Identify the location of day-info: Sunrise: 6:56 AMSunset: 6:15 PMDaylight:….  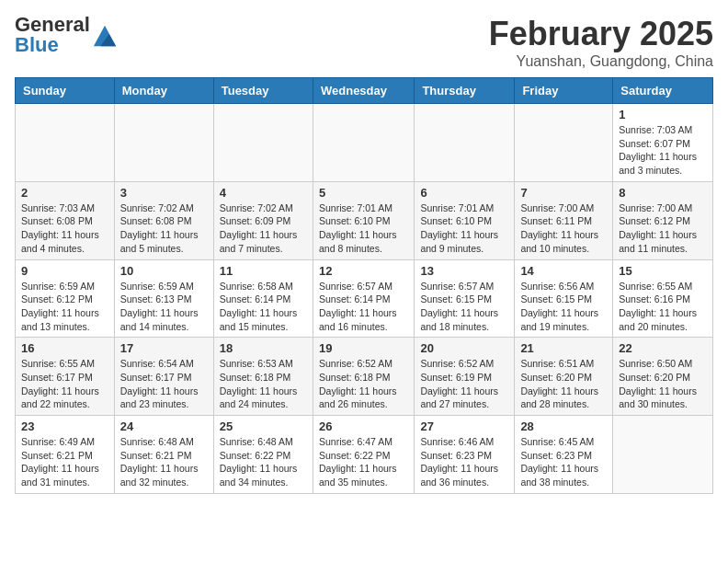
(563, 307).